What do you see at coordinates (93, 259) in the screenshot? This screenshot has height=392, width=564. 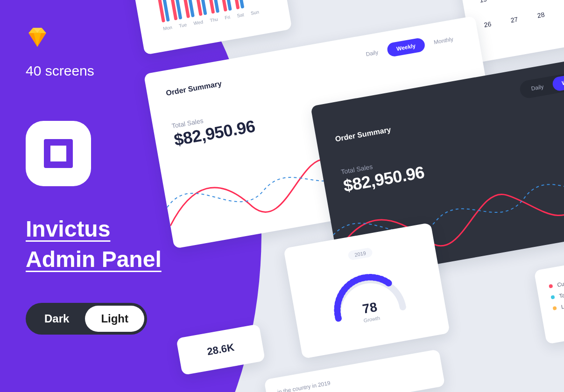 I see `title-line-2: Admin Panel` at bounding box center [93, 259].